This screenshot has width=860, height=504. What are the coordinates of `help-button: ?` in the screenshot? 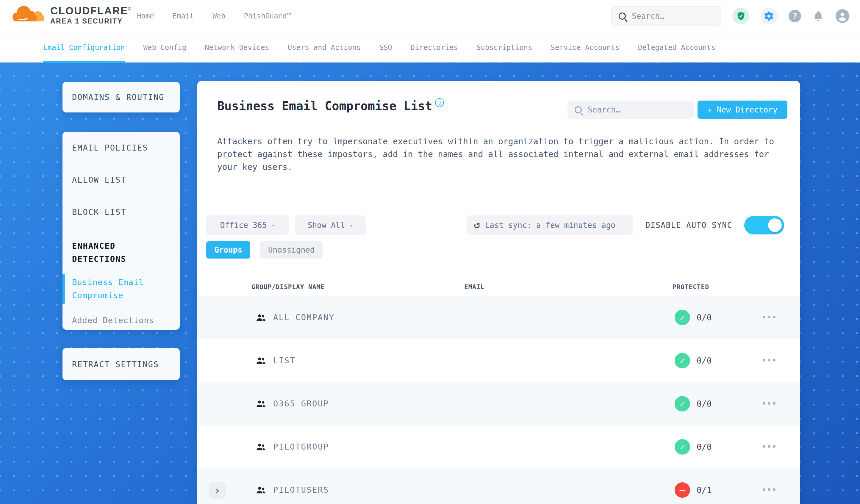 It's located at (795, 16).